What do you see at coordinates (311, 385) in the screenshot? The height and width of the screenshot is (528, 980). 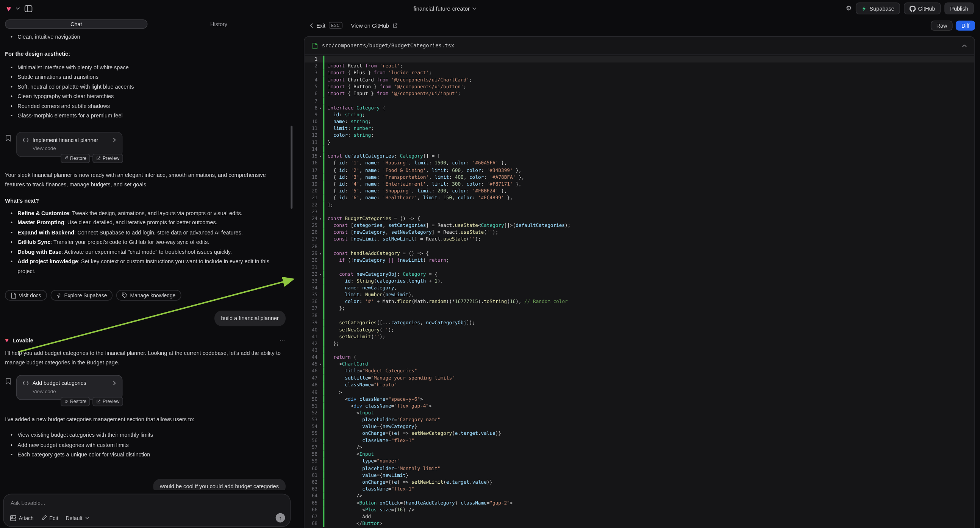 I see `line-number: 48` at bounding box center [311, 385].